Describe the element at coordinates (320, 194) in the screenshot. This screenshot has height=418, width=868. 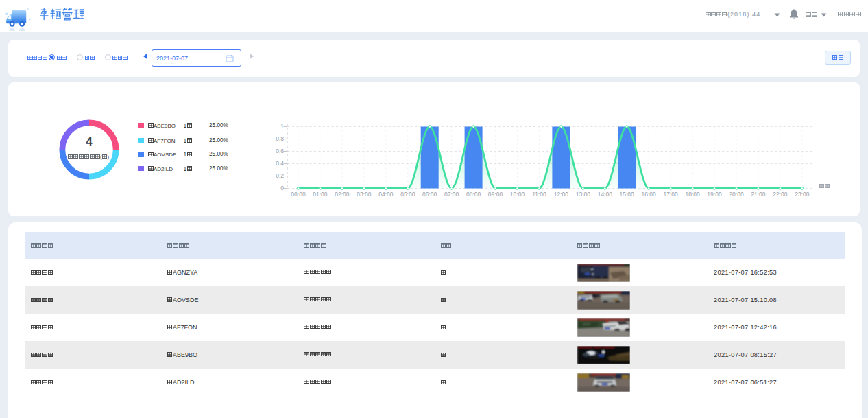
I see `svg-text: 01:00` at that location.